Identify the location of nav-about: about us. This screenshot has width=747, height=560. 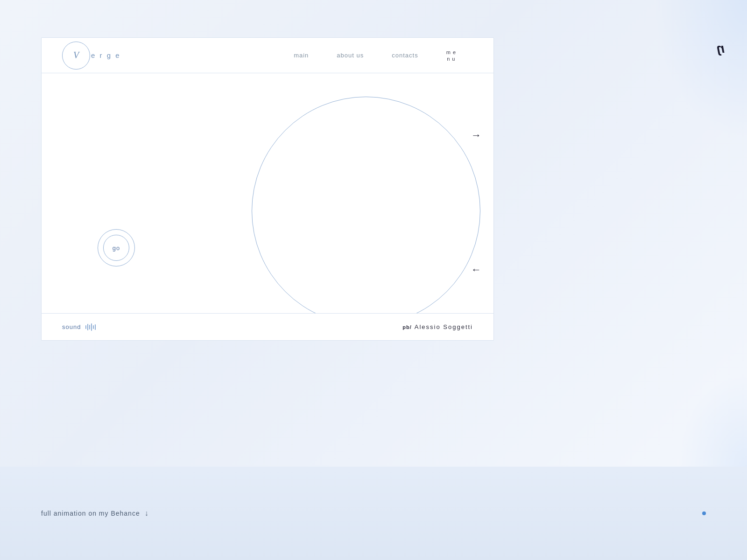
(350, 55).